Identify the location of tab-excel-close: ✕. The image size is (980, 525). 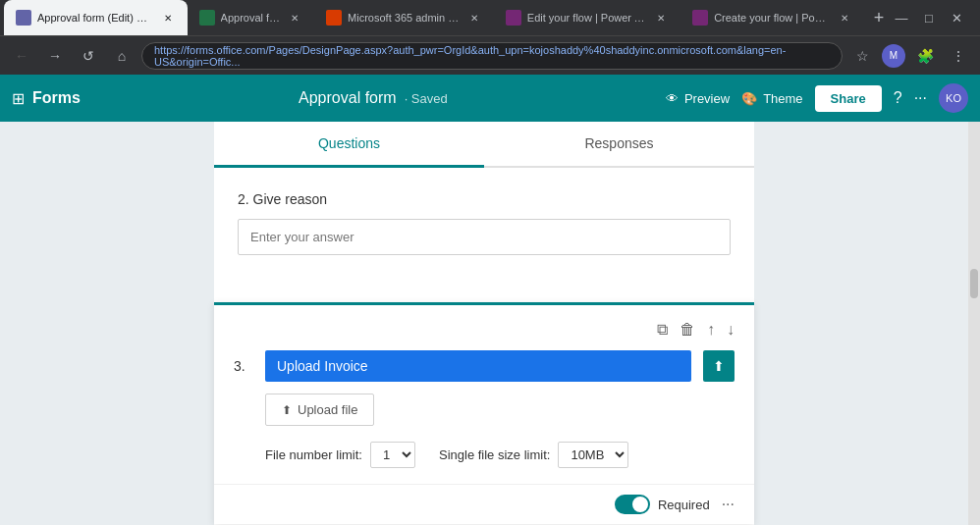
(295, 18).